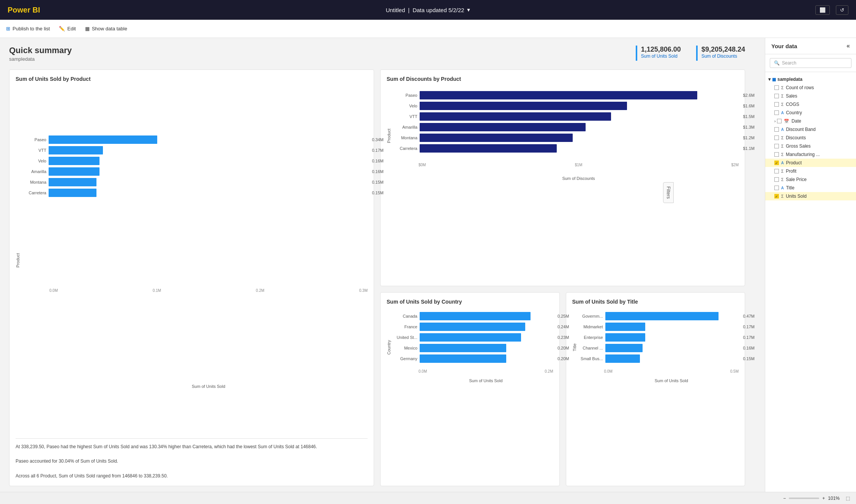  Describe the element at coordinates (473, 316) in the screenshot. I see `bar-row: Canada0.25M` at that location.